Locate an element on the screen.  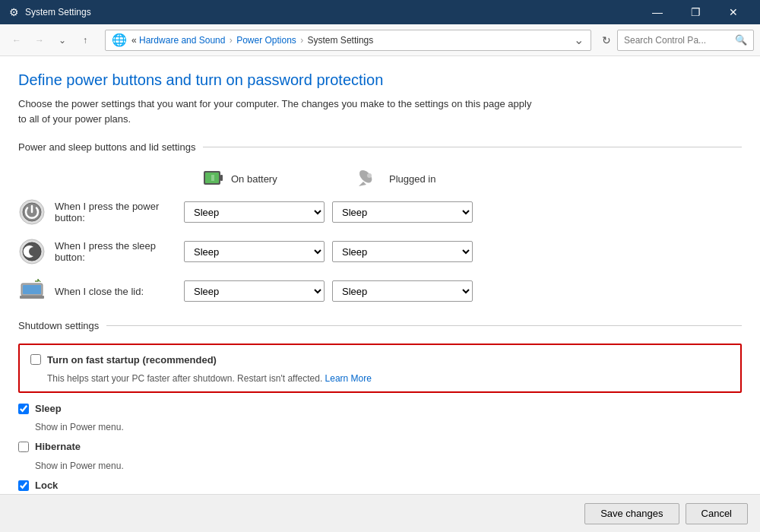
app-icon: ⚙ is located at coordinates (14, 12).